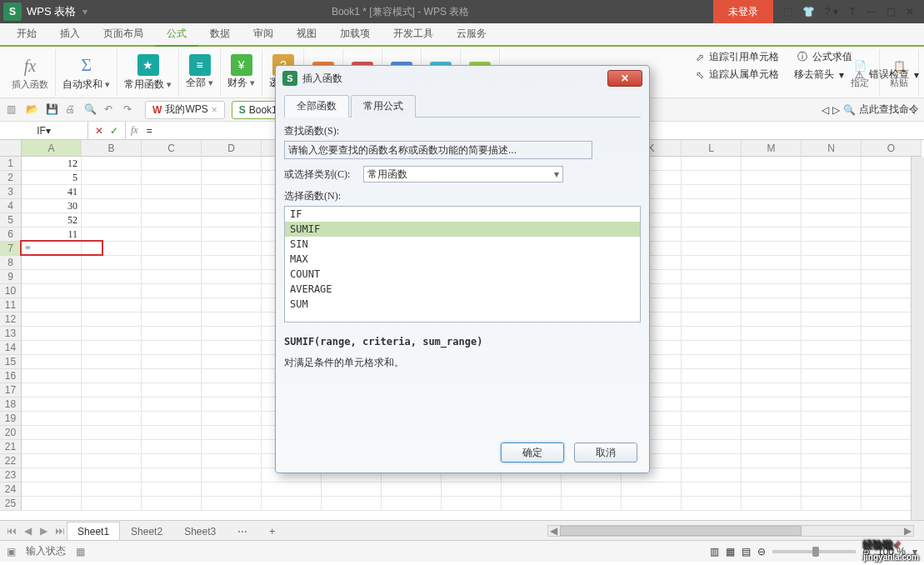 The width and height of the screenshot is (924, 565). What do you see at coordinates (44, 130) in the screenshot?
I see `name-box: IF ▾` at bounding box center [44, 130].